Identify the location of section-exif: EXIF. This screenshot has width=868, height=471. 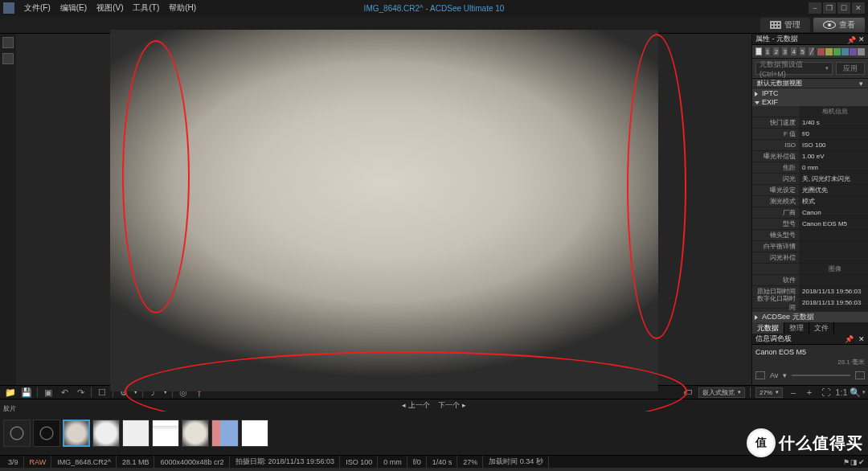
(810, 101).